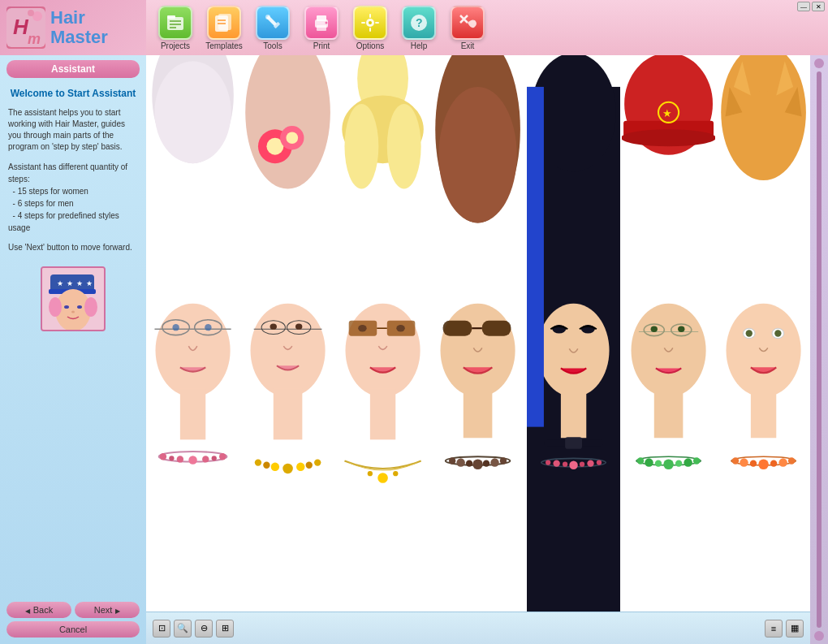 The image size is (828, 644). What do you see at coordinates (468, 45) in the screenshot?
I see `exit-label: Exit` at bounding box center [468, 45].